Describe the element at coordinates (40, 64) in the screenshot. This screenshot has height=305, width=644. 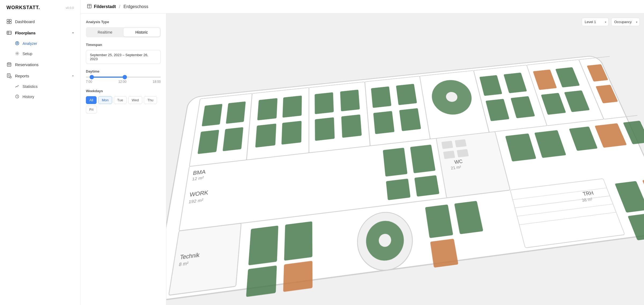
I see `sidebar-item-reservations: Reservations` at that location.